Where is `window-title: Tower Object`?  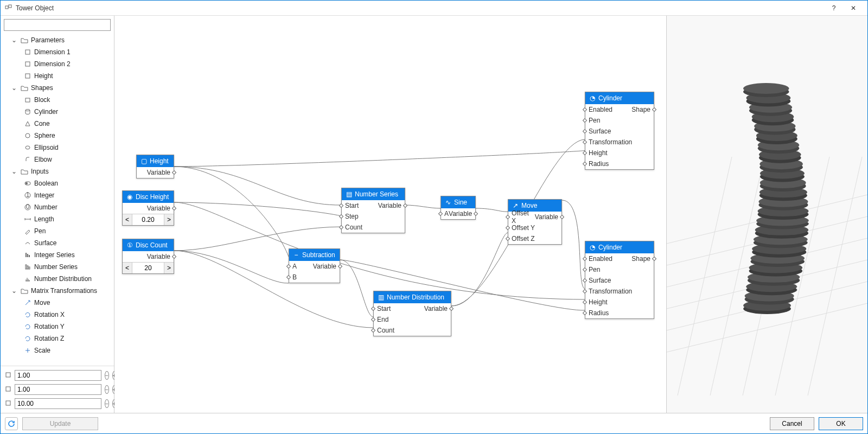 window-title: Tower Object is located at coordinates (420, 8).